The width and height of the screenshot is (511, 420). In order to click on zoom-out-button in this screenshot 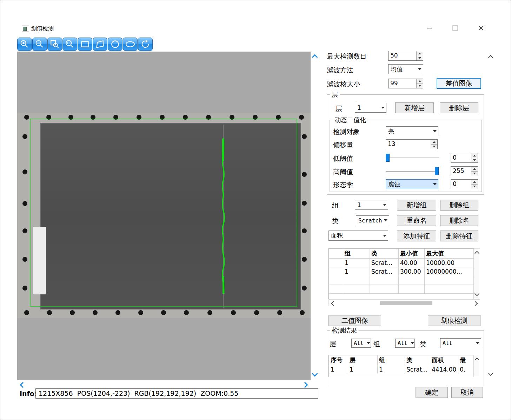, I will do `click(40, 44)`.